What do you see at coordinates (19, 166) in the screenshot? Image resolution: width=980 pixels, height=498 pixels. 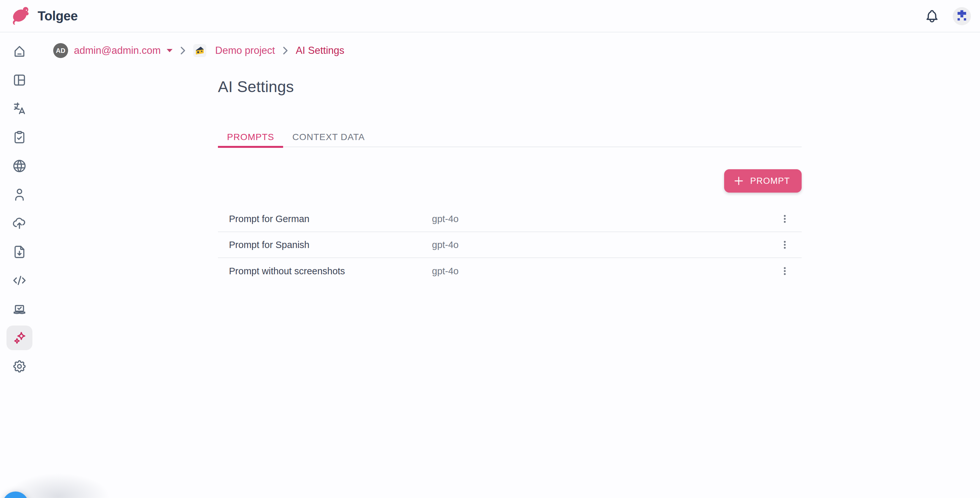 I see `sidebar-item-languages` at bounding box center [19, 166].